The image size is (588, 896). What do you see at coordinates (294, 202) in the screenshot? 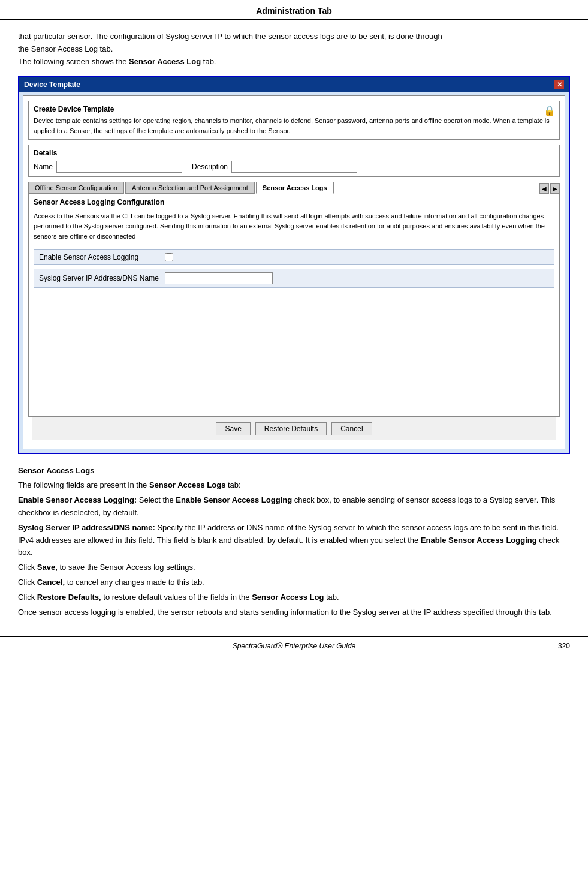
I see `sensor-logging-config-title: Sensor Access Logging Configuration` at bounding box center [294, 202].